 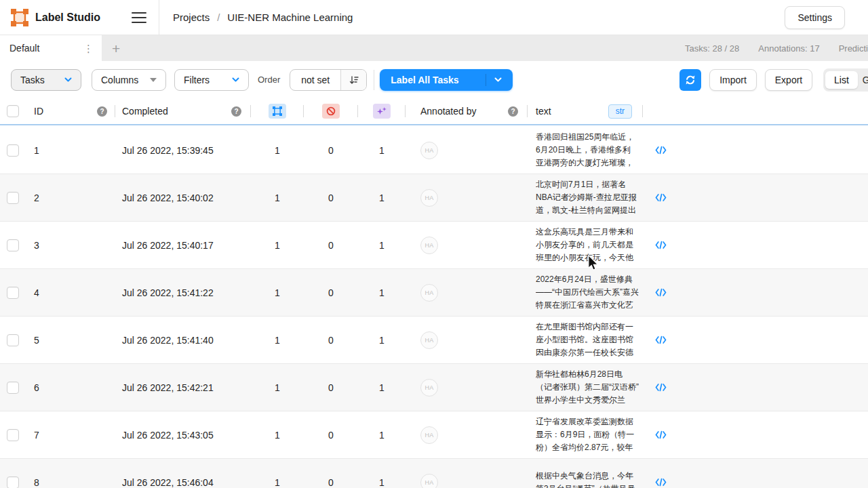 What do you see at coordinates (51, 48) in the screenshot?
I see `tab-default: Default ⋮` at bounding box center [51, 48].